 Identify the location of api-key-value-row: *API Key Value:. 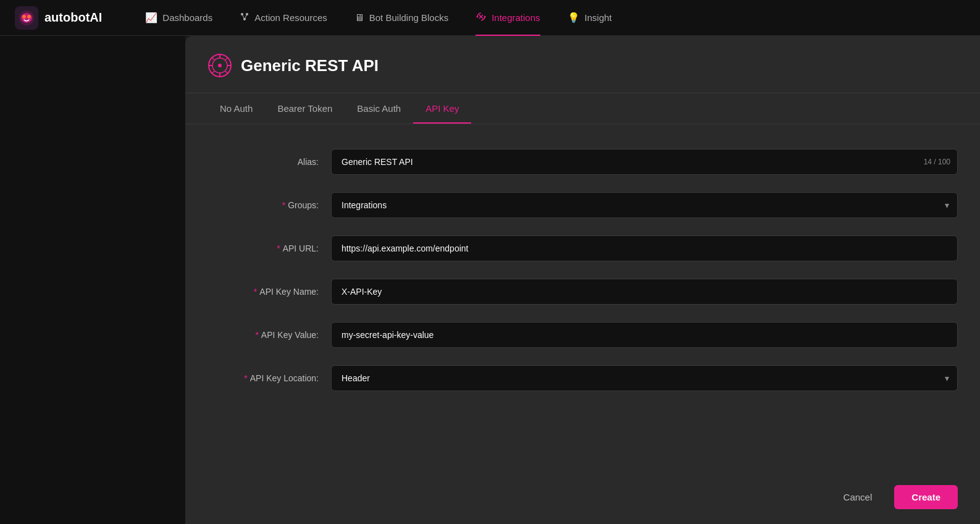
(583, 335).